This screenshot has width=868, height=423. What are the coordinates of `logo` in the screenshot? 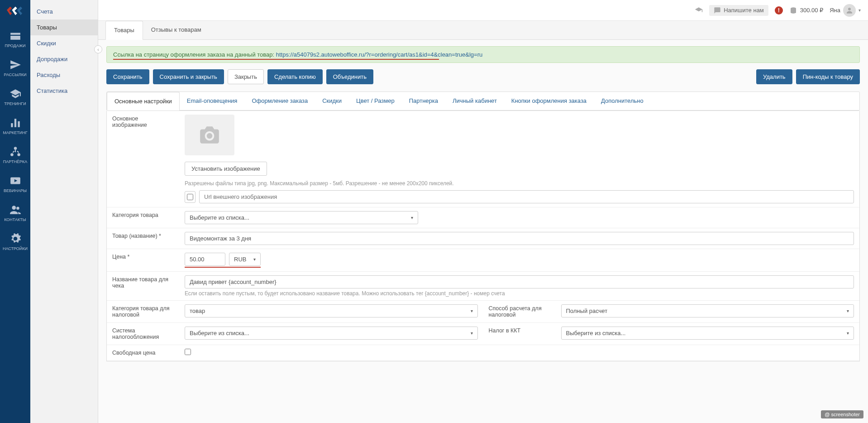 It's located at (15, 10).